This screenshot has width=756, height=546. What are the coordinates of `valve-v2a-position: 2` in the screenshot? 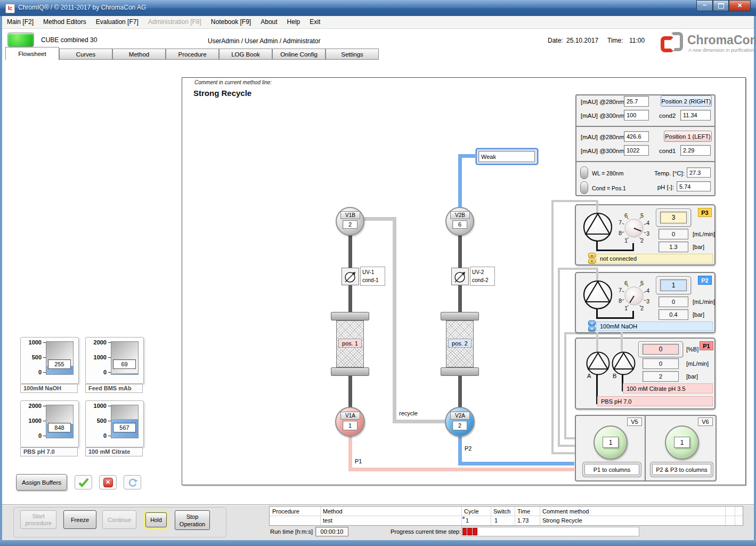 It's located at (460, 425).